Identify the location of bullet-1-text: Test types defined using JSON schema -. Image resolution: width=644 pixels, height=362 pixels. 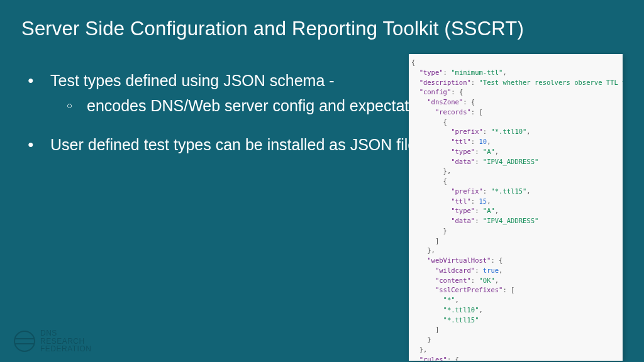
(192, 80).